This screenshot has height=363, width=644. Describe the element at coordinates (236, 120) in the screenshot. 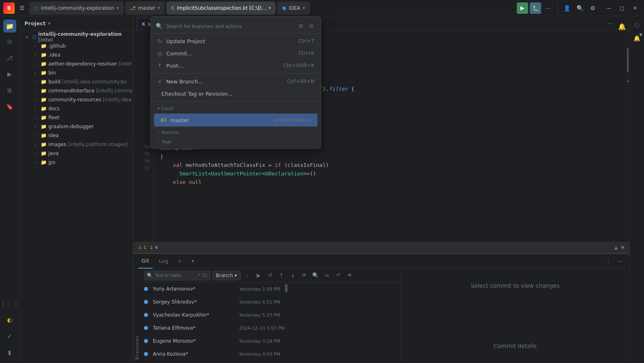

I see `branch-master-item: 🏷 master origin/master ›` at that location.